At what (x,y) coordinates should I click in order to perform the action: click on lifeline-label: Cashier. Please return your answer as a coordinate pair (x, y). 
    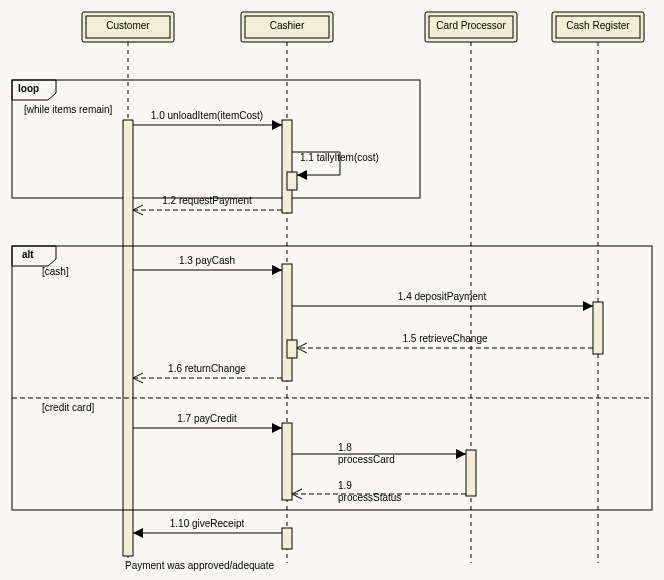
    Looking at the image, I should click on (288, 26).